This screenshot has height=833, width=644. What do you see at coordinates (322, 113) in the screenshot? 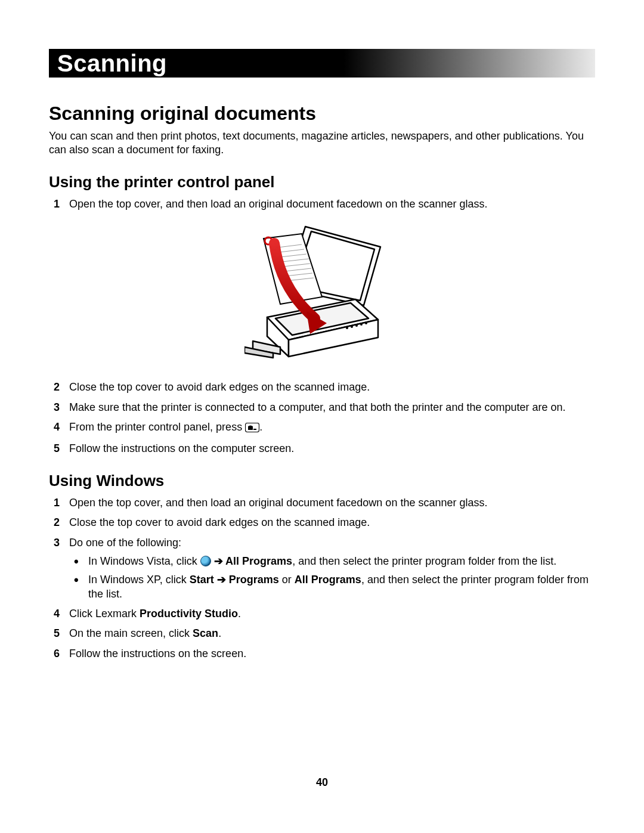
I see `section-title: Scanning original documents` at bounding box center [322, 113].